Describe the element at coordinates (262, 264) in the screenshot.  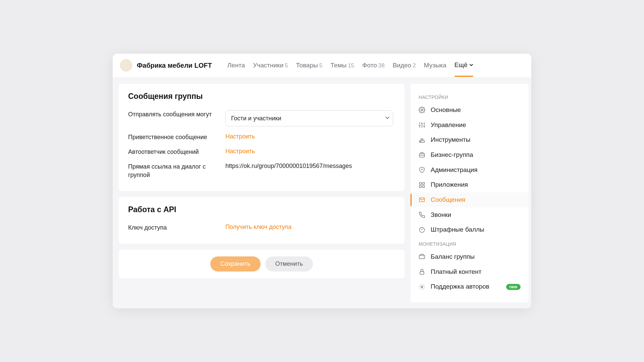
I see `actions-bar: Сохранить Отменить` at that location.